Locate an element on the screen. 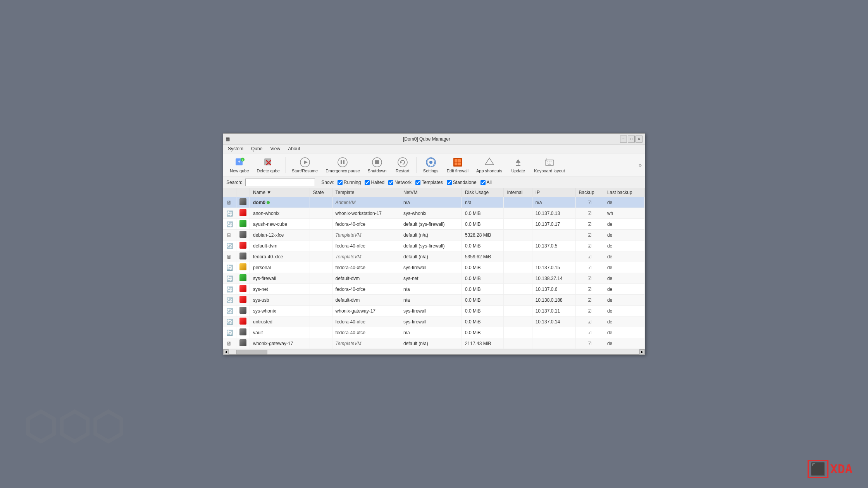 The width and height of the screenshot is (868, 488). window-title: [Dom0] Qube Manager is located at coordinates (427, 139).